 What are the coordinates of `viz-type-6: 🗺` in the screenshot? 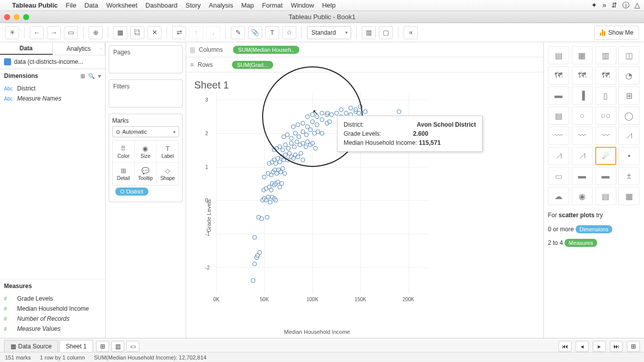 It's located at (606, 75).